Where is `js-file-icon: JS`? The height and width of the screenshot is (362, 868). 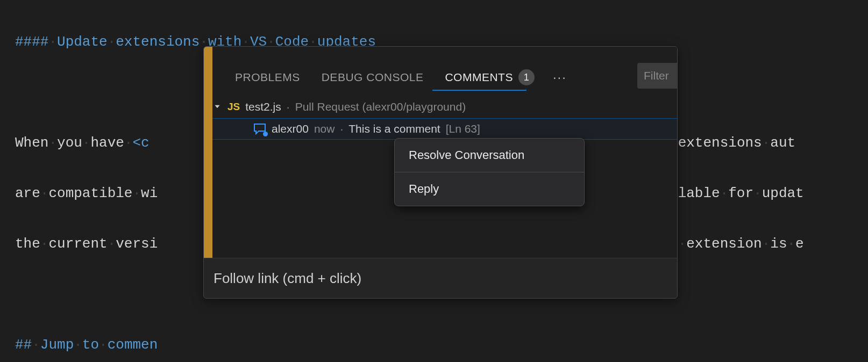
js-file-icon: JS is located at coordinates (233, 107).